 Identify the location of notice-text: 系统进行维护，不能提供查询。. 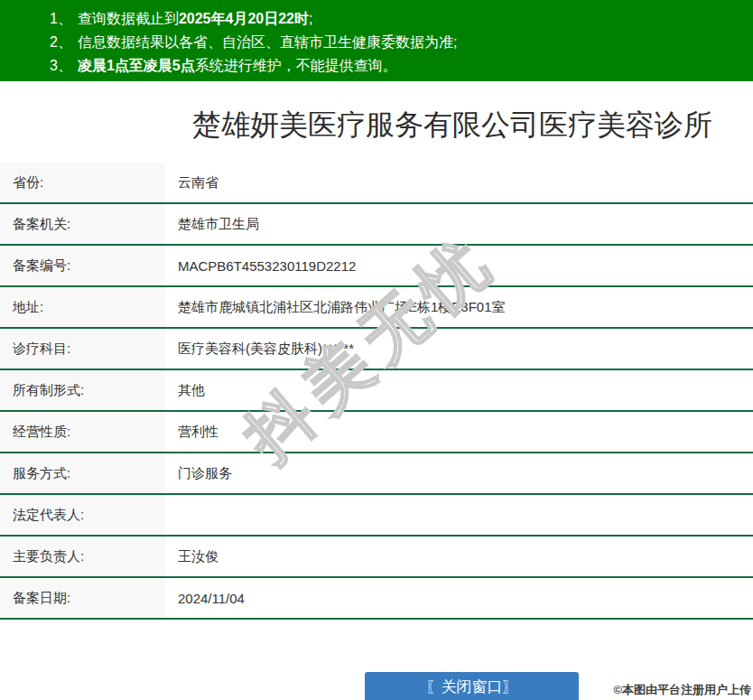
(296, 65).